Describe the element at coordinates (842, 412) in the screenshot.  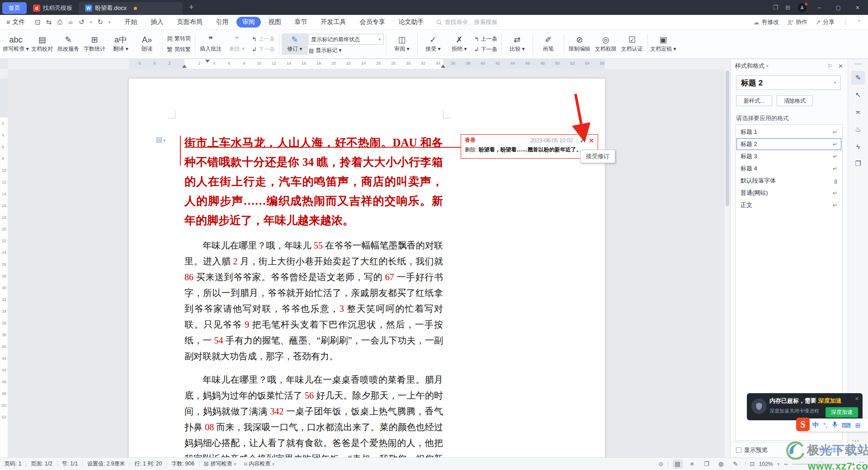
I see `deep-boost-button: 深度加速` at that location.